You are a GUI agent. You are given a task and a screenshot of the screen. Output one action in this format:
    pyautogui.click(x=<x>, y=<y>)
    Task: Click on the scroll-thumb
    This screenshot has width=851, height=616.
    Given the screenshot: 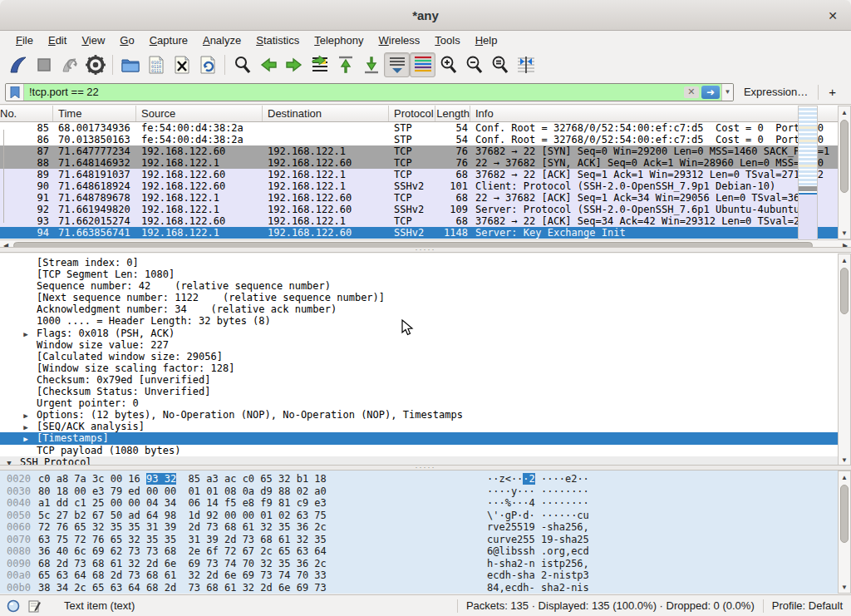 What is the action you would take?
    pyautogui.click(x=844, y=514)
    